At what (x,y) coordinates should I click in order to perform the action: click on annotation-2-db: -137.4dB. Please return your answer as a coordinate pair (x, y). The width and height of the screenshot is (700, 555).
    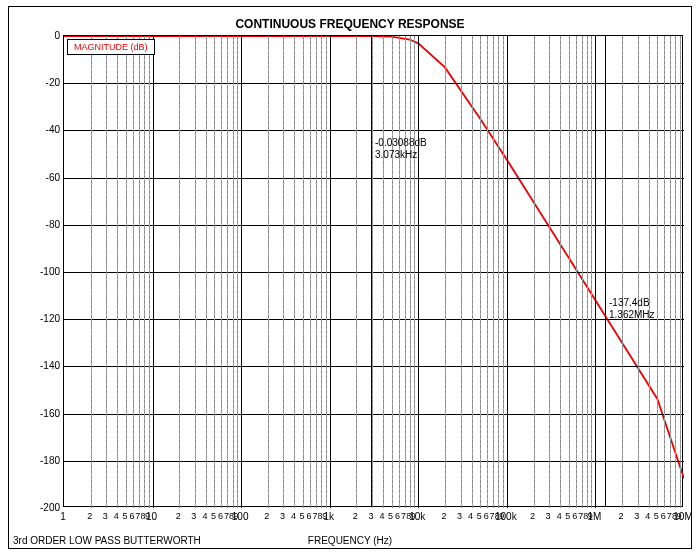
    Looking at the image, I should click on (632, 303).